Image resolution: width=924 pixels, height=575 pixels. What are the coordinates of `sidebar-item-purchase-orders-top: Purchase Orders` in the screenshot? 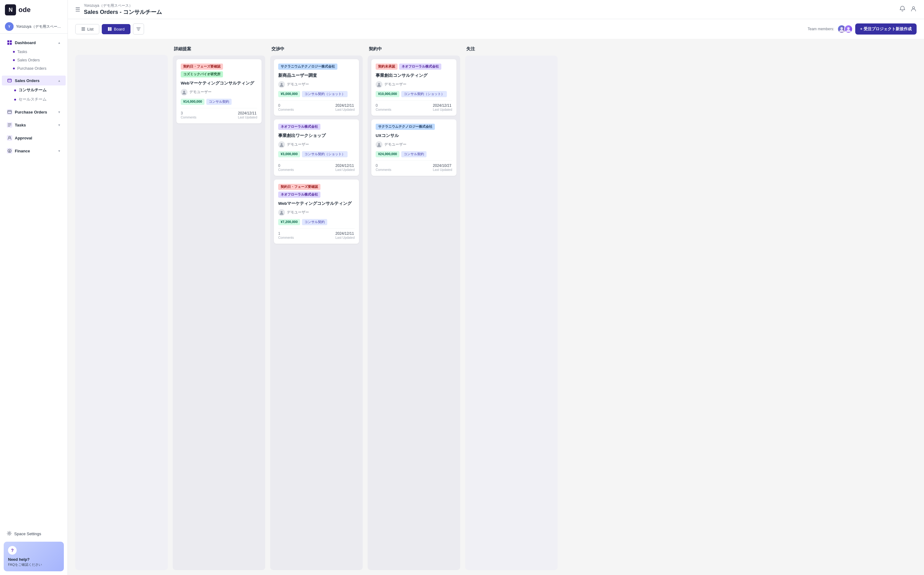 It's located at (34, 68).